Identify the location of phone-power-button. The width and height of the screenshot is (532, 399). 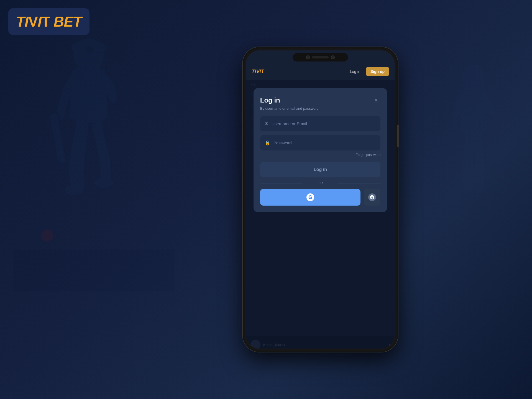
(398, 136).